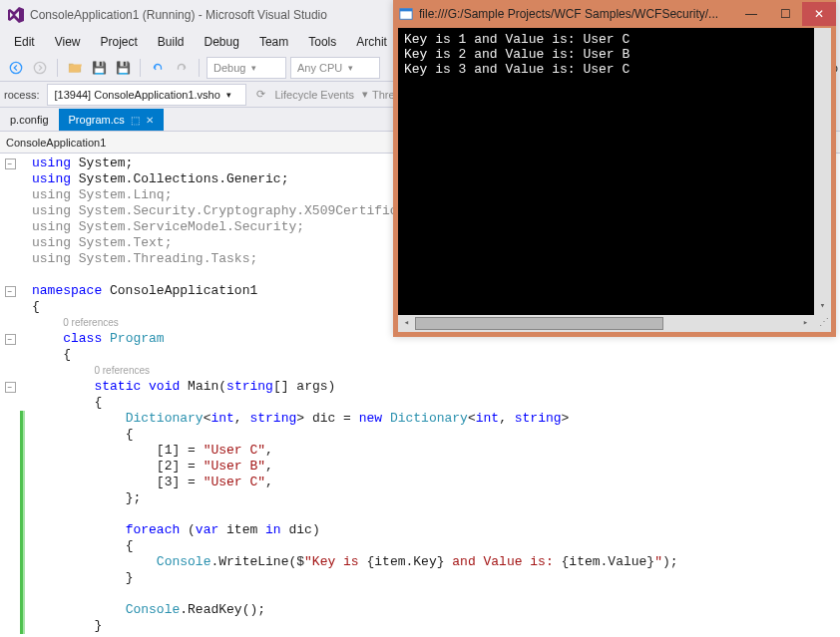  I want to click on undo-icon, so click(158, 68).